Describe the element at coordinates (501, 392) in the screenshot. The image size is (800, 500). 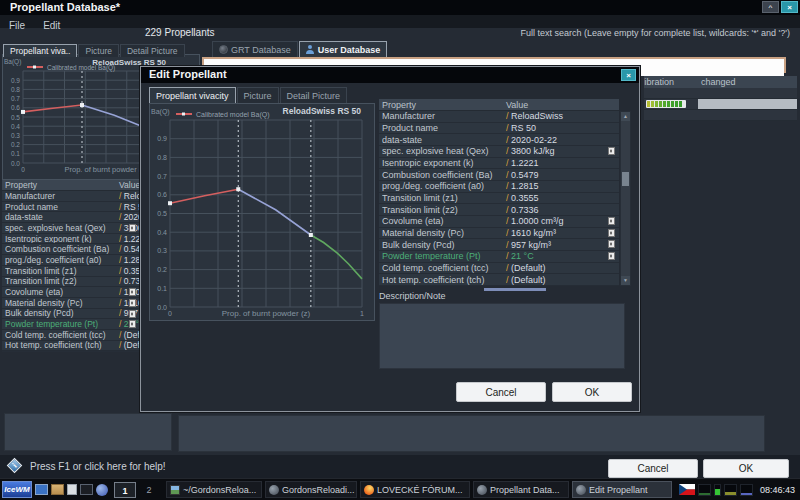
I see `dialog-cancel-button: Cancel` at that location.